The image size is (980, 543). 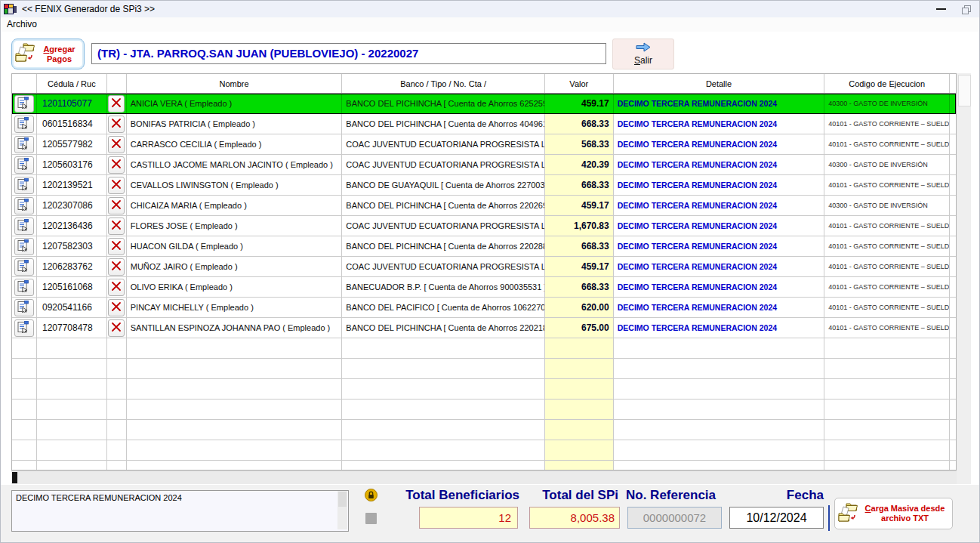 I want to click on table-row: 1202136436FLORES JOSE ( Empleado )COAC J…, so click(x=484, y=227).